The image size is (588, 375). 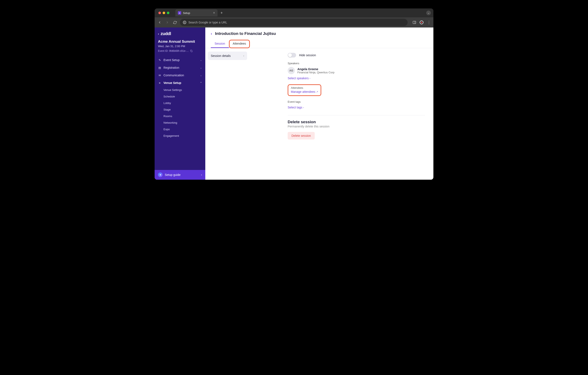 I want to click on speaker-role: Financial Ninja, Qwertius Corp, so click(x=316, y=72).